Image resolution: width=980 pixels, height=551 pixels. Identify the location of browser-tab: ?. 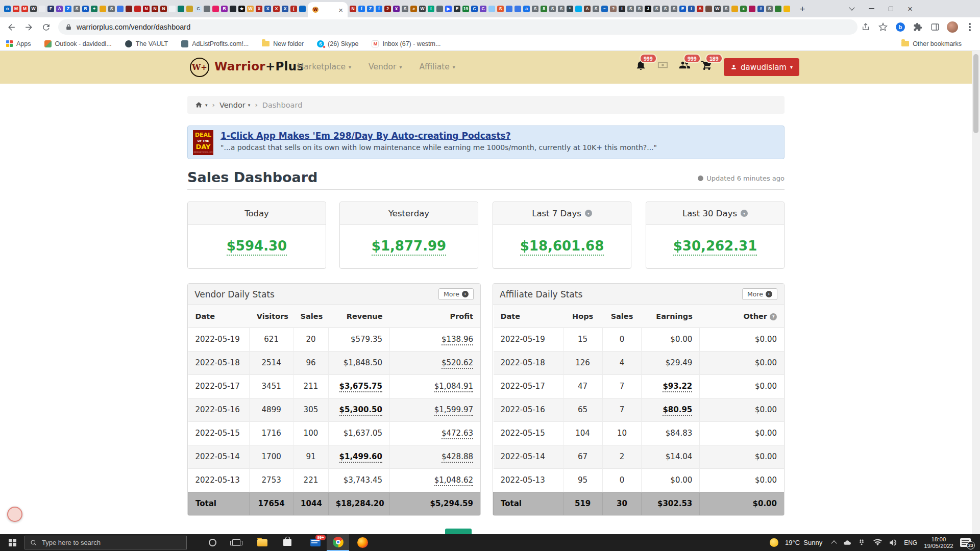
(614, 9).